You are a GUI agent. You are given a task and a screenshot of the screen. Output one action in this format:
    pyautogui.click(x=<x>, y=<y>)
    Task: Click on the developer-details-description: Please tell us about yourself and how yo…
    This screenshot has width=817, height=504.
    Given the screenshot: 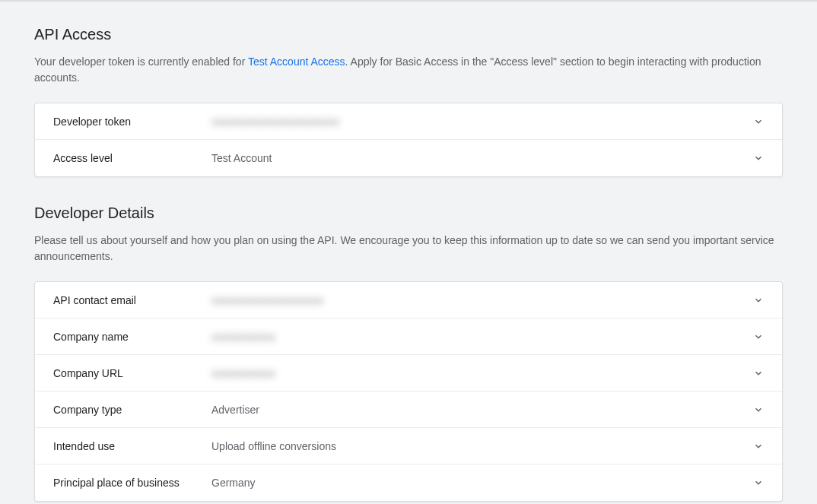 What is the action you would take?
    pyautogui.click(x=408, y=249)
    